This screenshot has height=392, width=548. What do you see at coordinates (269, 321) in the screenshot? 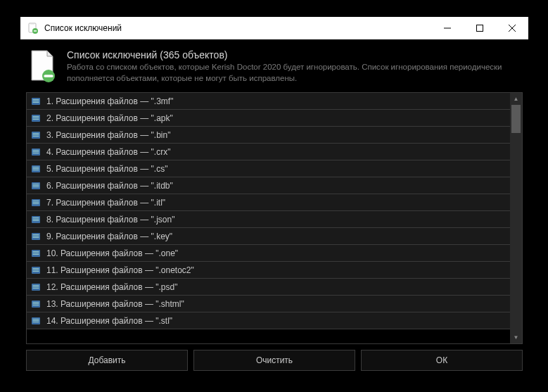
I see `list-item: 14. Расширения файлов — ".stl"` at bounding box center [269, 321].